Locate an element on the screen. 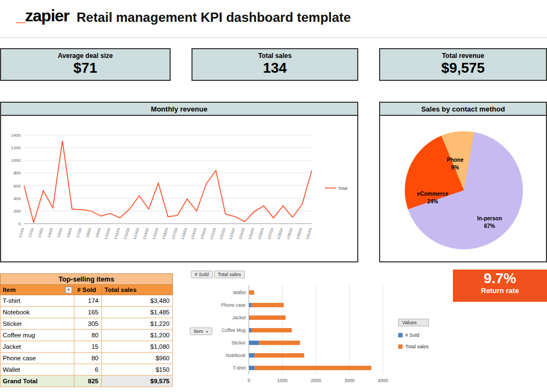 Image resolution: width=547 pixels, height=392 pixels. x-axis-label: 1/22/24 is located at coordinates (222, 234).